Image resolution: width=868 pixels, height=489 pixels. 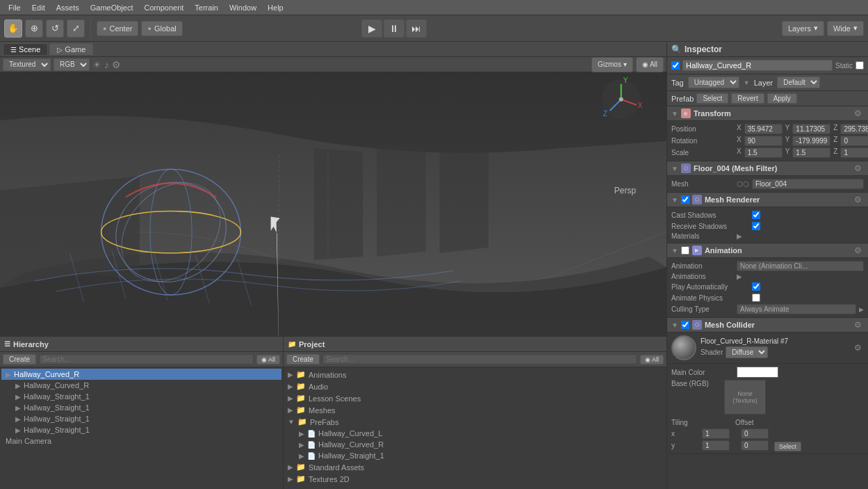 What do you see at coordinates (13, 29) in the screenshot?
I see `hand-tool: ✋` at bounding box center [13, 29].